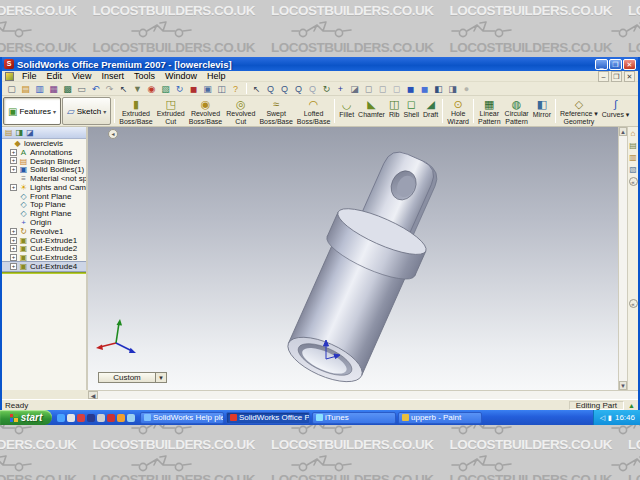 Image resolution: width=640 pixels, height=480 pixels. What do you see at coordinates (30, 133) in the screenshot?
I see `configurationmanager-tab-icon: ◪` at bounding box center [30, 133].